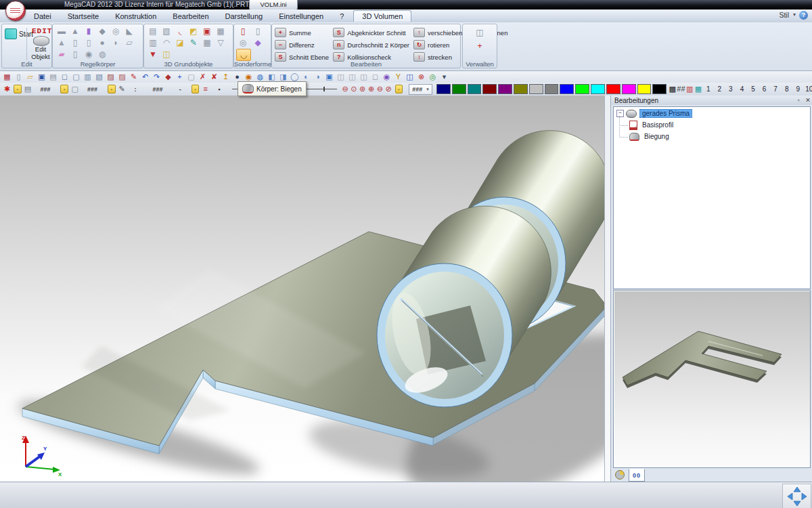  What do you see at coordinates (62, 54) in the screenshot?
I see `rotation-icon: ▰` at bounding box center [62, 54].